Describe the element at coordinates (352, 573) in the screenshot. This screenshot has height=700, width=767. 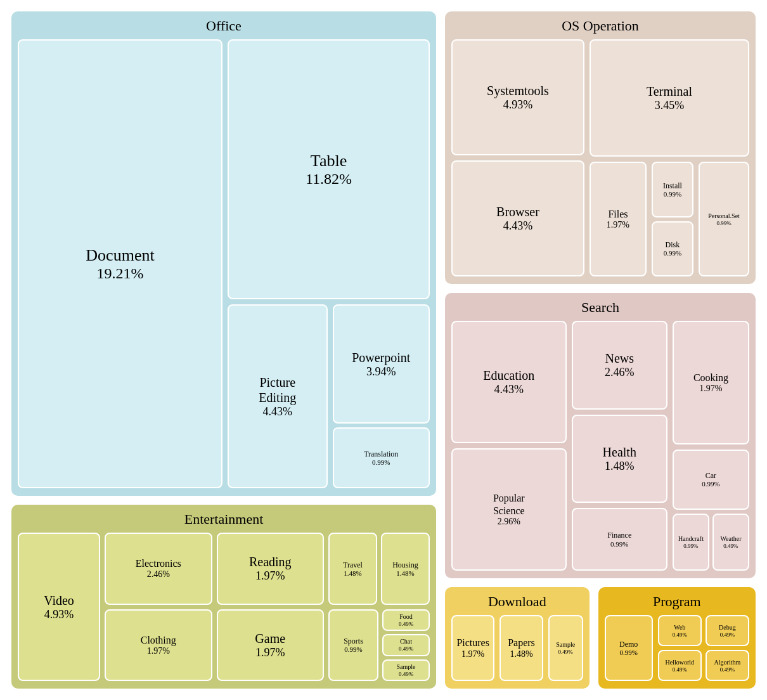
I see `ent-travel-value: 1.48%` at that location.